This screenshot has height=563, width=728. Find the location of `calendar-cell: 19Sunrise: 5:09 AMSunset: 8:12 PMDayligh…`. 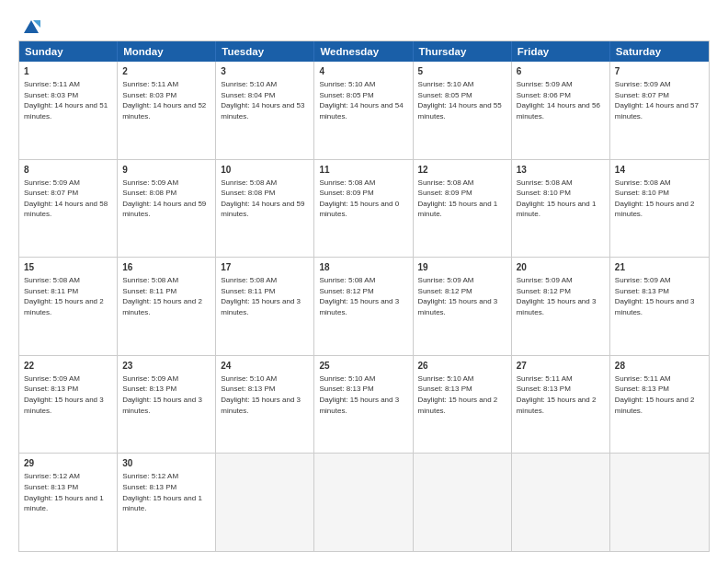

calendar-cell: 19Sunrise: 5:09 AMSunset: 8:12 PMDayligh… is located at coordinates (463, 306).